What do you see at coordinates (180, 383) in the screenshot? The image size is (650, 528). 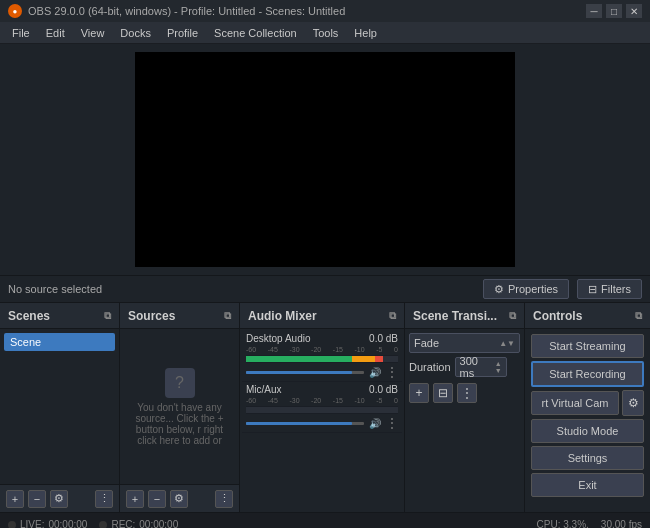 I see `sources-empty-icon: ?` at bounding box center [180, 383].